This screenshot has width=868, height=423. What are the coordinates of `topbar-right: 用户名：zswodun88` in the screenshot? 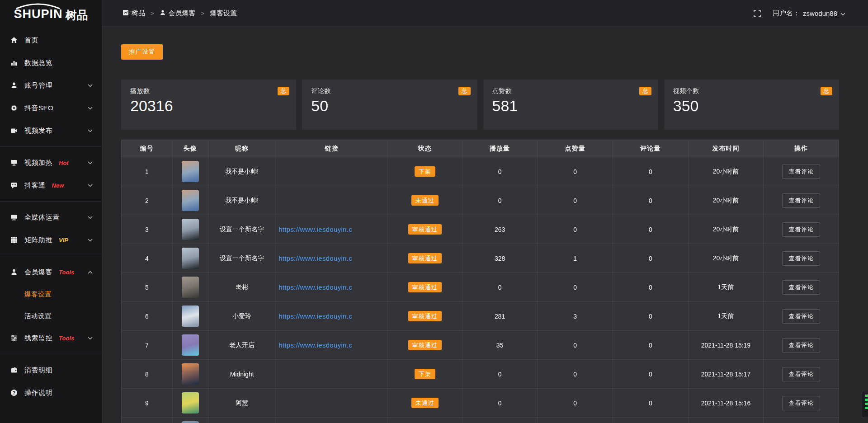 It's located at (799, 14).